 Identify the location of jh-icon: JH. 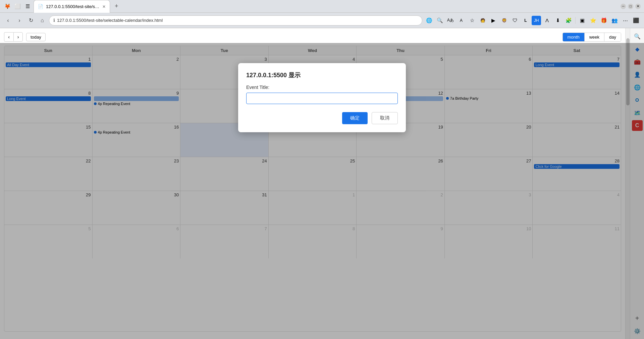
(536, 20).